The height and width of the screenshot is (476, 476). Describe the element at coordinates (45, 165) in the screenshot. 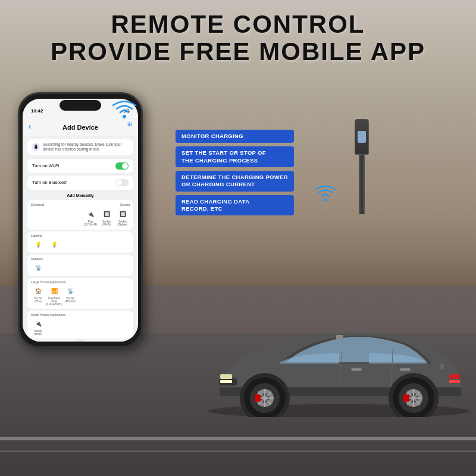

I see `wifi-label: Turn on Wi-Fi` at that location.